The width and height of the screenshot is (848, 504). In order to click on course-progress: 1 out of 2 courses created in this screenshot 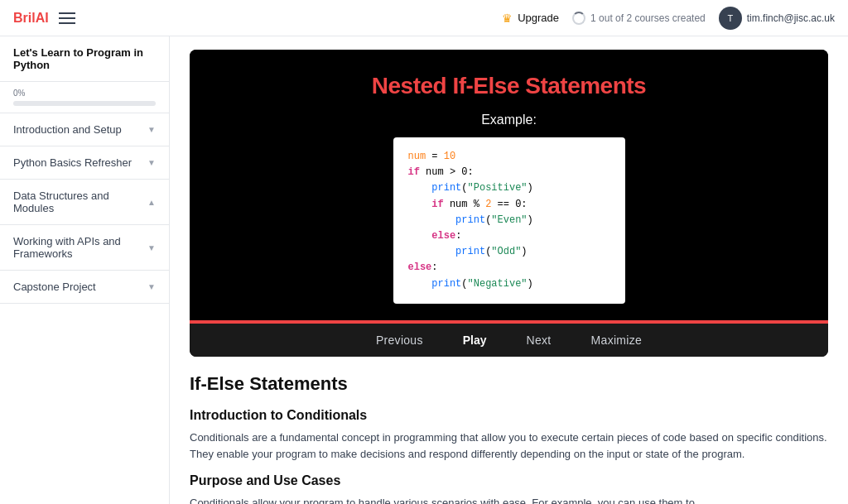, I will do `click(639, 18)`.